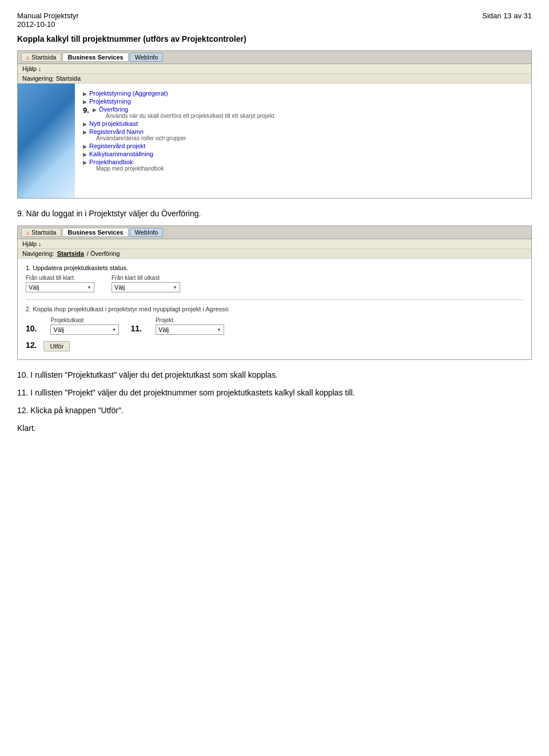 This screenshot has width=549, height=756. What do you see at coordinates (117, 146) in the screenshot?
I see `menu-link: Registervård projekt` at bounding box center [117, 146].